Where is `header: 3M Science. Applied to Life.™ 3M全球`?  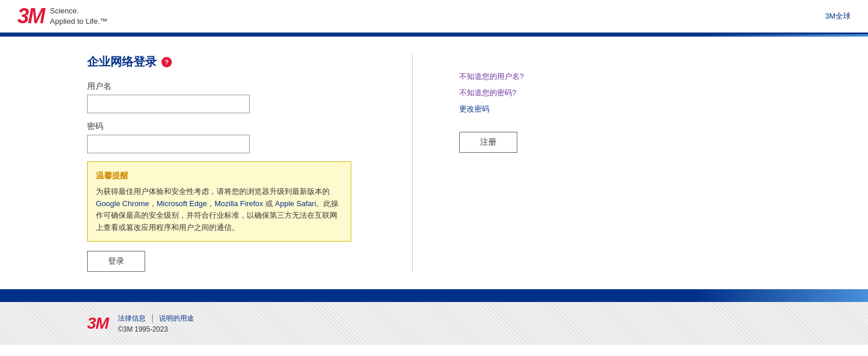 header: 3M Science. Applied to Life.™ 3M全球 is located at coordinates (434, 17).